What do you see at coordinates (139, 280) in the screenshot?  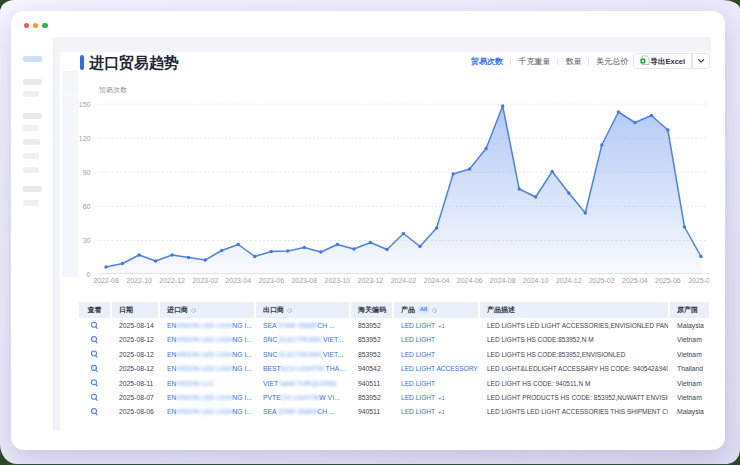 I see `svg-text: 2022-10` at bounding box center [139, 280].